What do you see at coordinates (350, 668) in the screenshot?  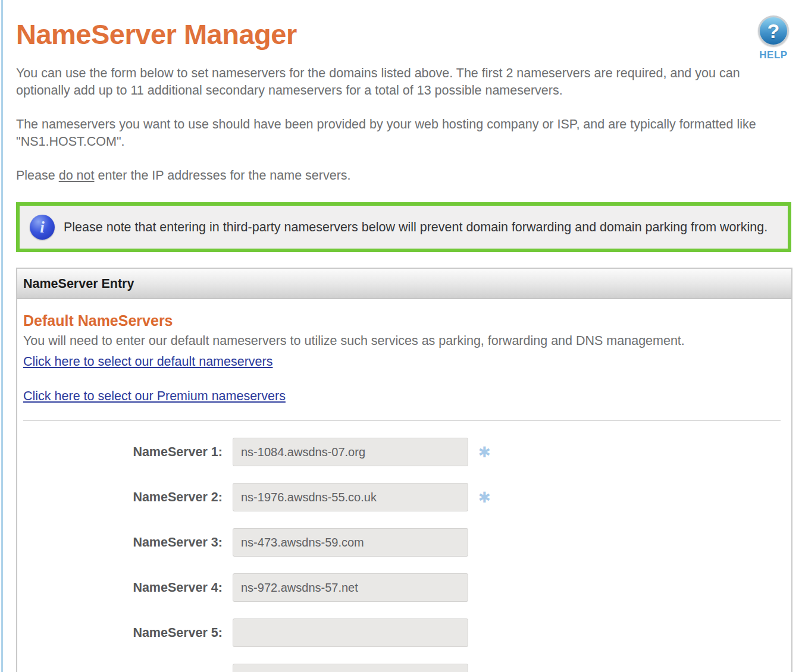 I see `nameserver-6-input` at bounding box center [350, 668].